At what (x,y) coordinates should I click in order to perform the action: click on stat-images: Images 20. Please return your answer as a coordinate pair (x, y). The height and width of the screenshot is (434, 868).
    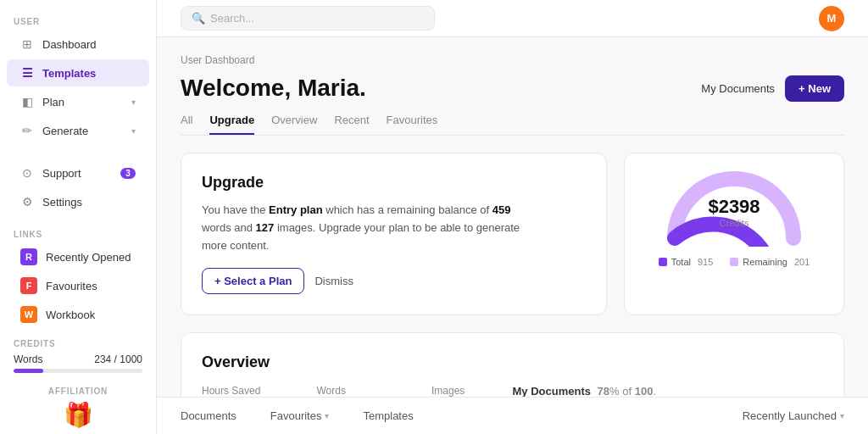
    Looking at the image, I should click on (472, 391).